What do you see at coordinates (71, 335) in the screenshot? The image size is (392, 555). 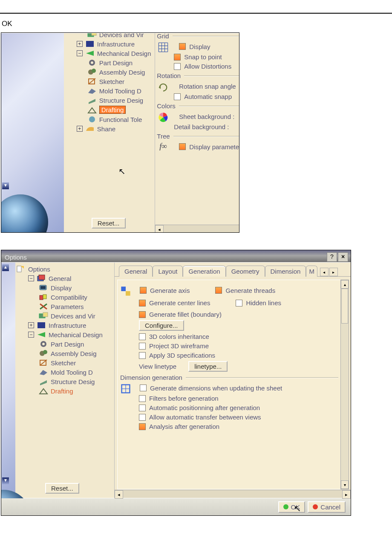 I see `tree-item: −Mechanical Design` at bounding box center [71, 335].